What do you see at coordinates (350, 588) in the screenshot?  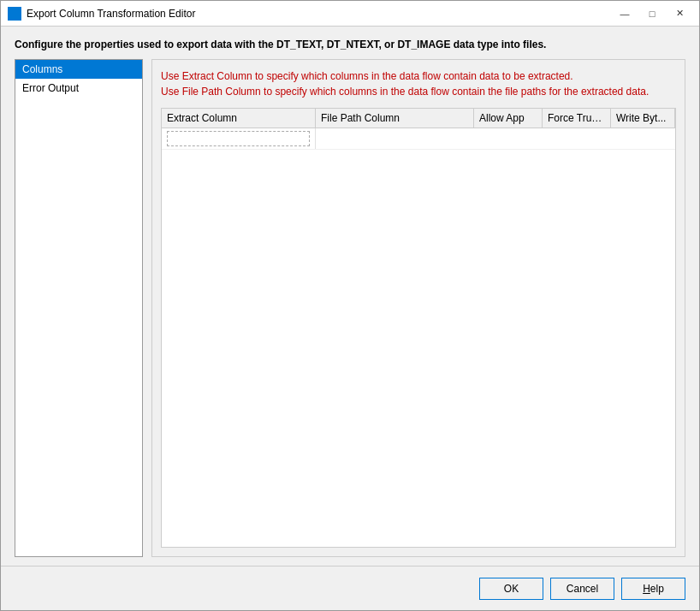 I see `footer: OK Cancel Help` at bounding box center [350, 588].